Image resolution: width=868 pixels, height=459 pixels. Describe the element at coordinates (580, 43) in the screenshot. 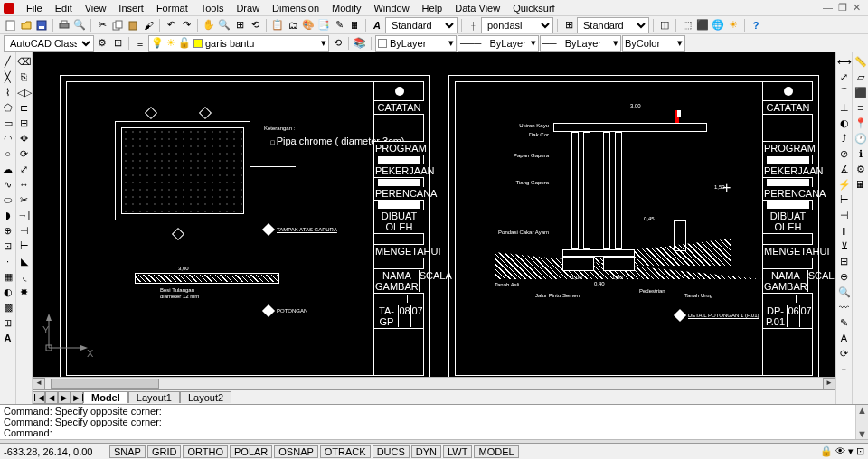

I see `lineweight-combo: ── ByLayer▾` at that location.